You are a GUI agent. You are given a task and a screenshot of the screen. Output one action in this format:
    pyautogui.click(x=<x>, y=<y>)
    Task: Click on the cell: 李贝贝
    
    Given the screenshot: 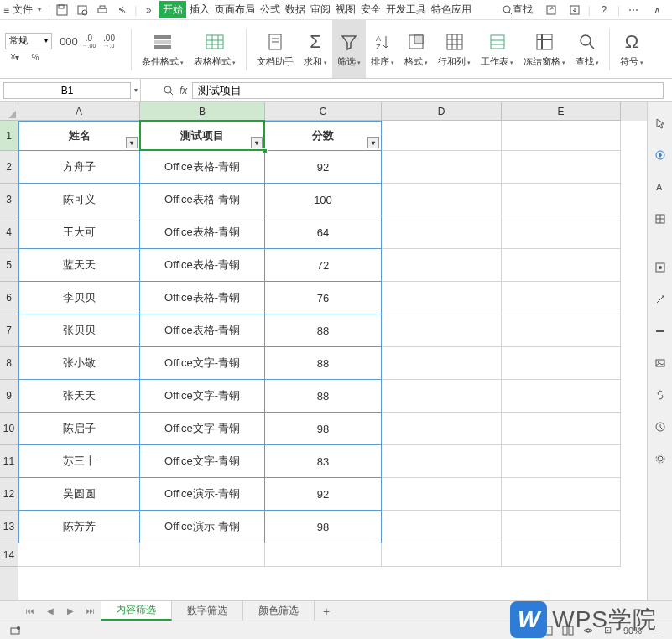 What is the action you would take?
    pyautogui.click(x=79, y=299)
    